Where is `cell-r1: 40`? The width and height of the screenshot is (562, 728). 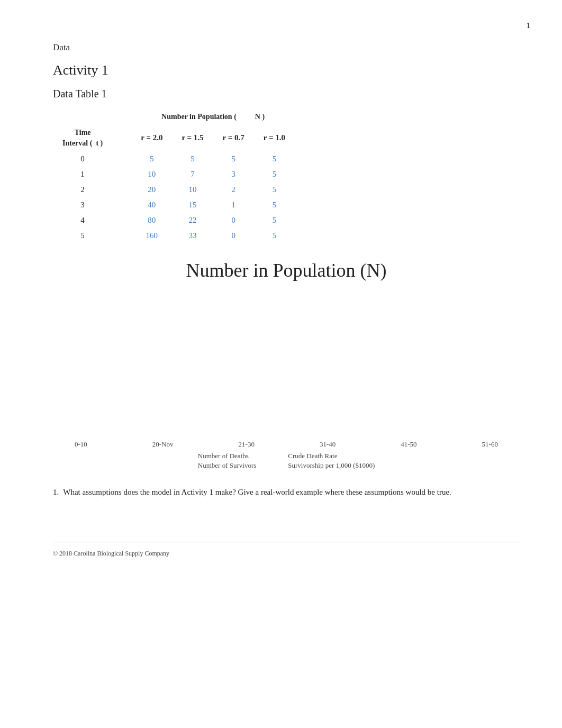
cell-r1: 40 is located at coordinates (151, 205).